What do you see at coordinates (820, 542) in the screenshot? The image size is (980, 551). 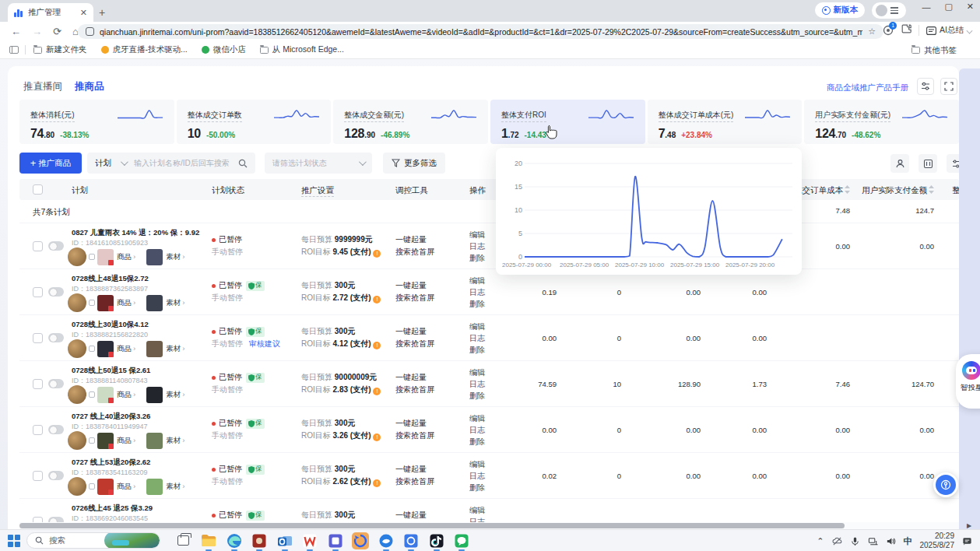 I see `tray-chevron-icon: ⌃` at bounding box center [820, 542].